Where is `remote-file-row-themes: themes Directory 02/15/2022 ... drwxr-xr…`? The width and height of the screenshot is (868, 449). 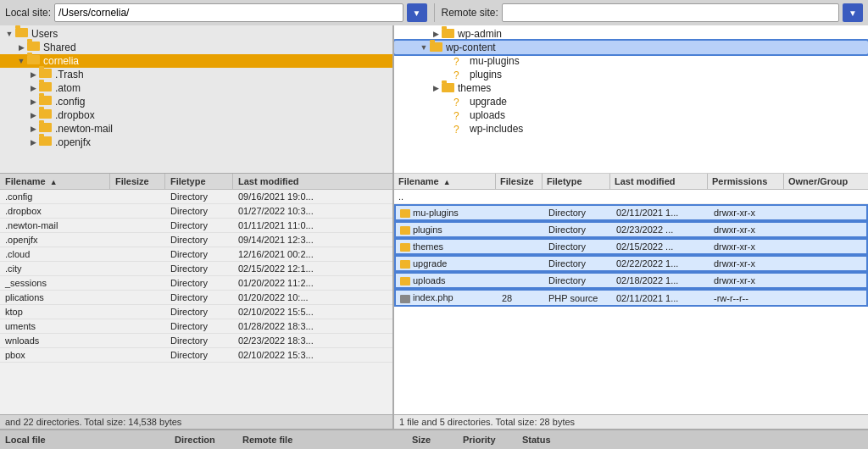 remote-file-row-themes: themes Directory 02/15/2022 ... drwxr-xr… is located at coordinates (631, 247).